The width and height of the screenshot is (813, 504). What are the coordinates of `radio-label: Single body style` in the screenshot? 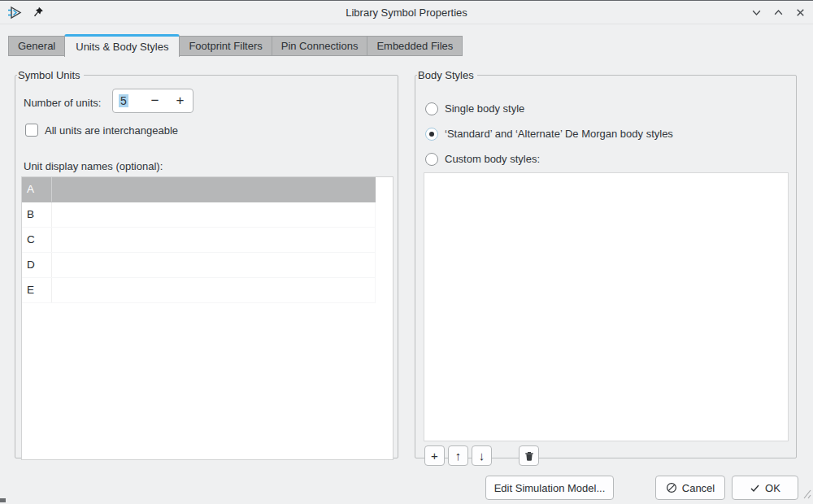 It's located at (485, 109).